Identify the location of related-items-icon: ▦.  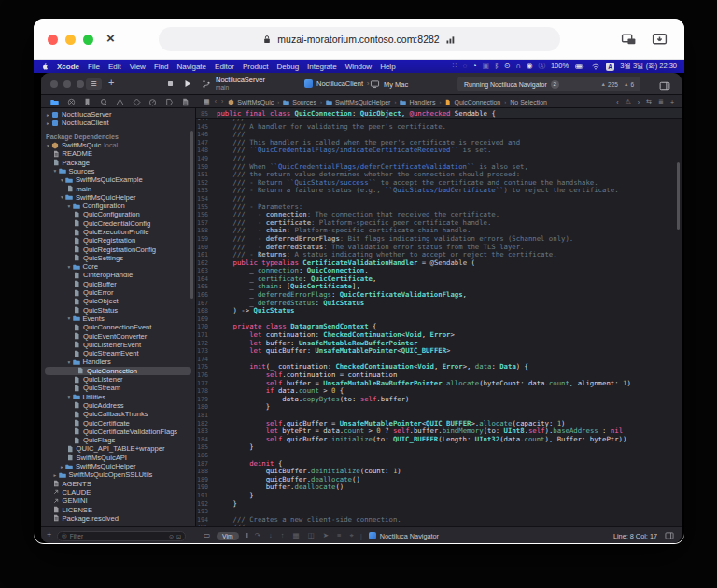
(207, 102).